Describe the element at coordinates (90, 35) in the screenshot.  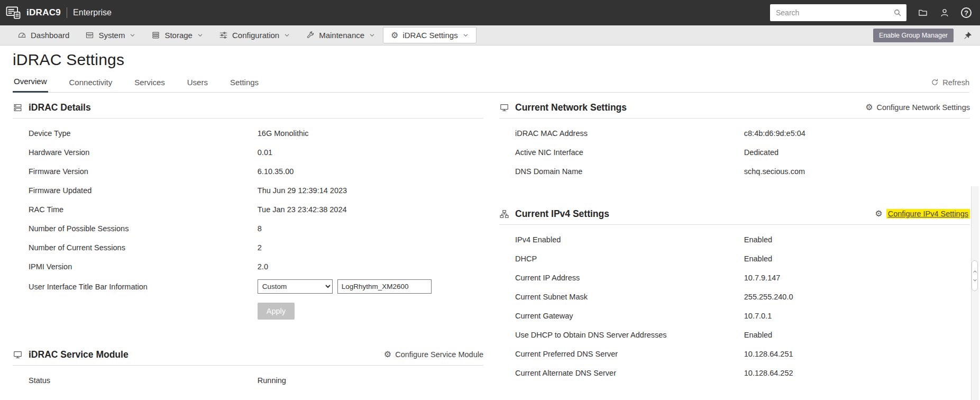
I see `server-icon` at that location.